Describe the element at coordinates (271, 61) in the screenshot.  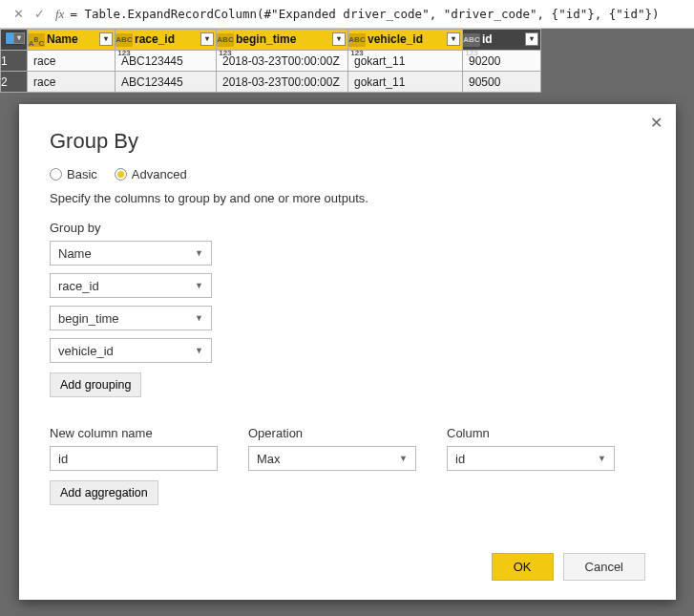
I see `data-preview-table: ▾ ABCName▾ ABC123race_id▾ ABC123begin_ti…` at that location.